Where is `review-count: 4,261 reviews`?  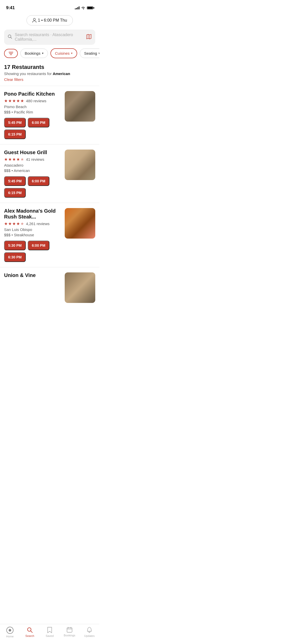
review-count: 4,261 reviews is located at coordinates (38, 224).